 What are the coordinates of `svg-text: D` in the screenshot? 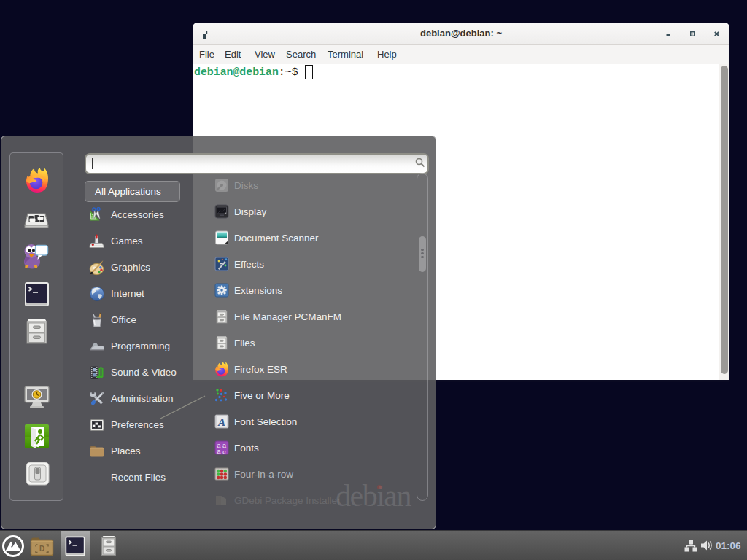 It's located at (42, 548).